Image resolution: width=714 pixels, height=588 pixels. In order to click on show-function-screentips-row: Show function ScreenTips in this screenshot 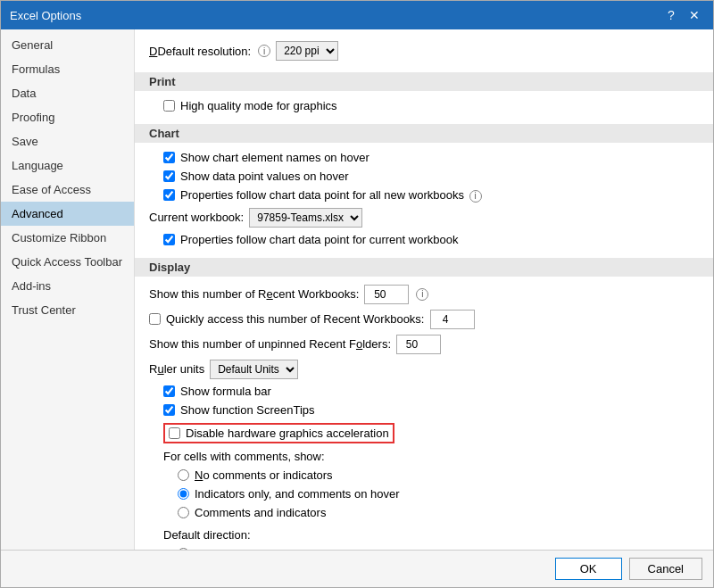, I will do `click(424, 410)`.